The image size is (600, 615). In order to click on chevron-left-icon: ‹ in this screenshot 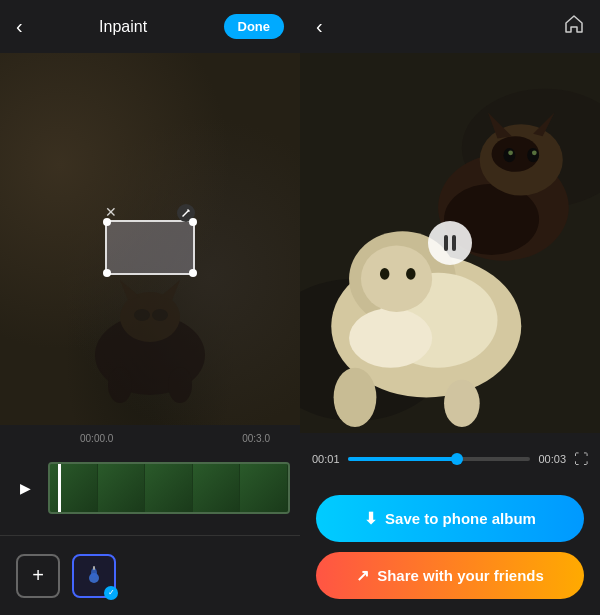, I will do `click(320, 26)`.